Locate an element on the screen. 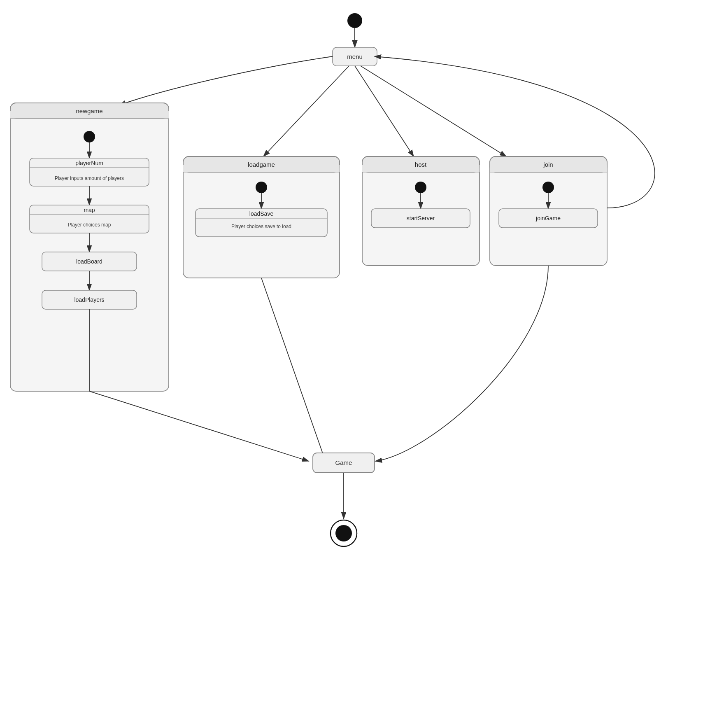 This screenshot has width=710, height=728. map-top: map is located at coordinates (89, 210).